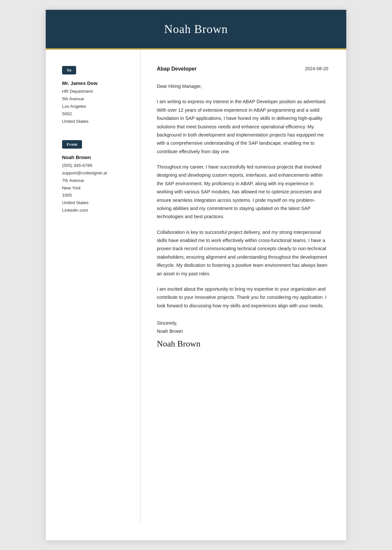  I want to click on recipient-name: Mr. James Dow, so click(95, 83).